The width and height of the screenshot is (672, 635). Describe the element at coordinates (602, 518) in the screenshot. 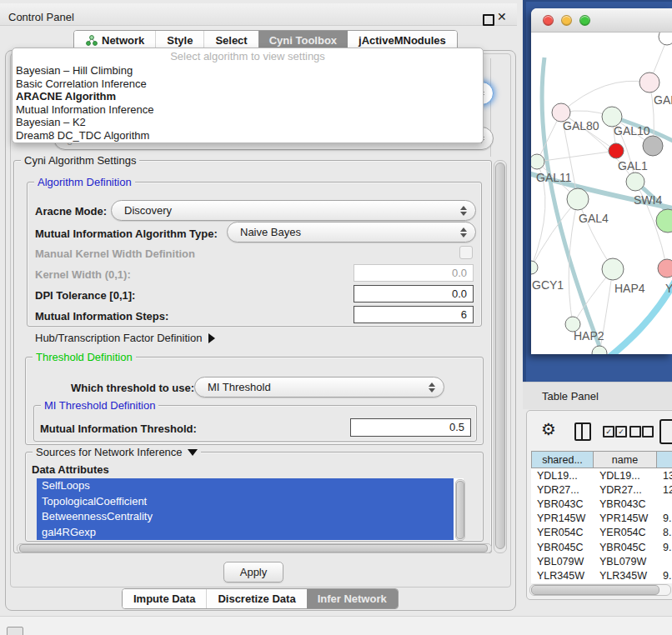

I see `table-row: YPR145WYPR145W9.` at that location.